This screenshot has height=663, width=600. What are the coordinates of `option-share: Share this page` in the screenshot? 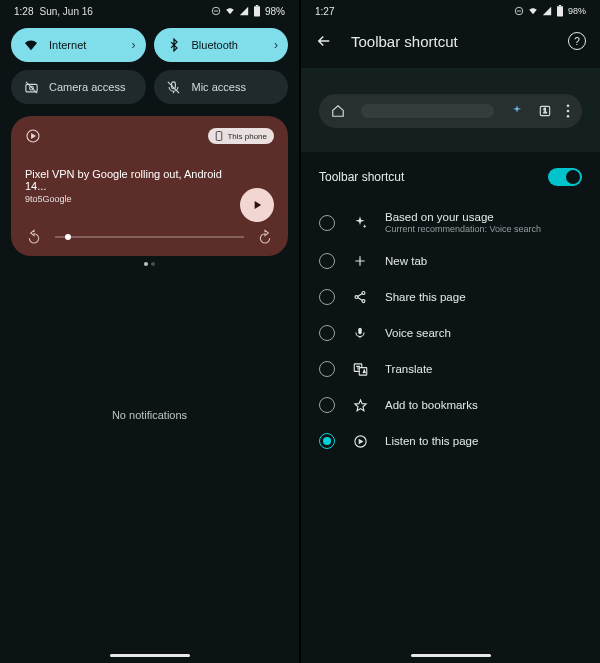 It's located at (450, 297).